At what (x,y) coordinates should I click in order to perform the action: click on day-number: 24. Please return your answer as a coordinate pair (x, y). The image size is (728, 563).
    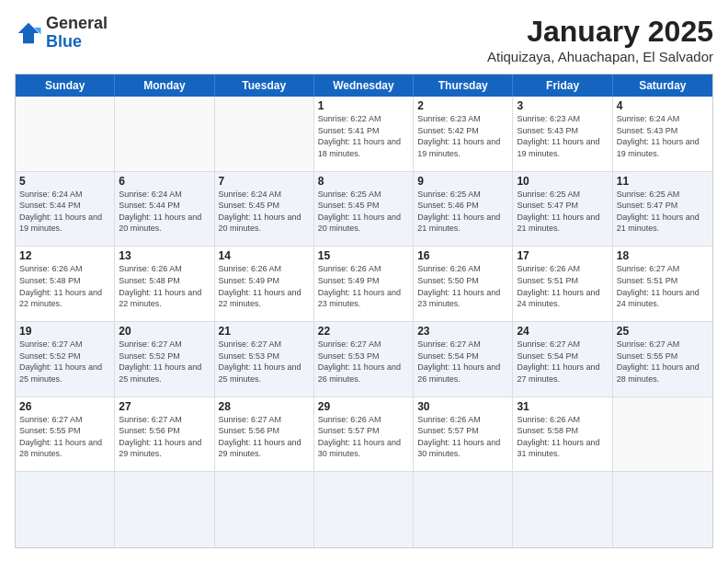
    Looking at the image, I should click on (563, 331).